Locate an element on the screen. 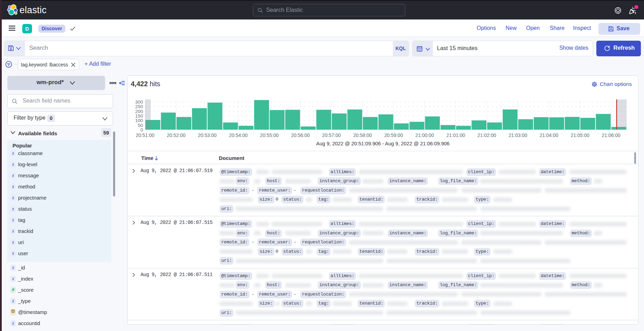  svg-text: 300 is located at coordinates (139, 102).